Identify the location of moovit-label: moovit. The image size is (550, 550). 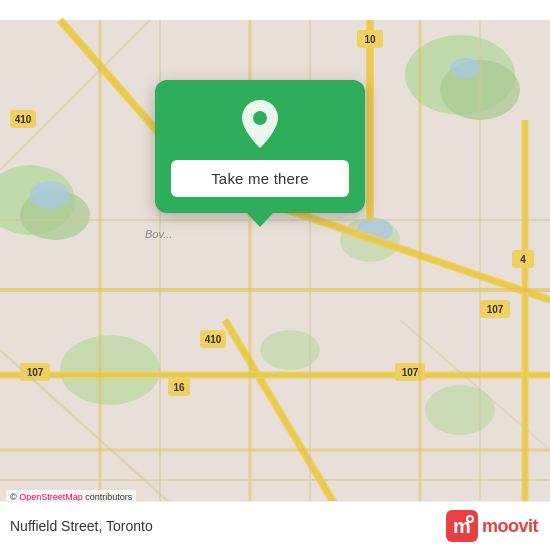
(510, 526).